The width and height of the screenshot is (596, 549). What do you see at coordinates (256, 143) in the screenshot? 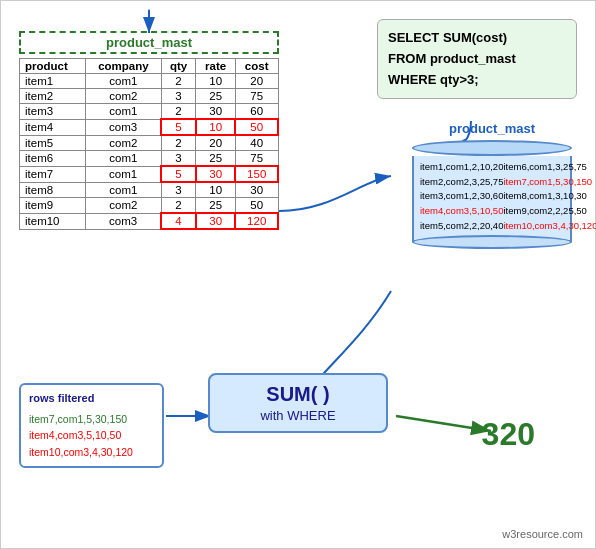
I see `table-cell: 40` at bounding box center [256, 143].